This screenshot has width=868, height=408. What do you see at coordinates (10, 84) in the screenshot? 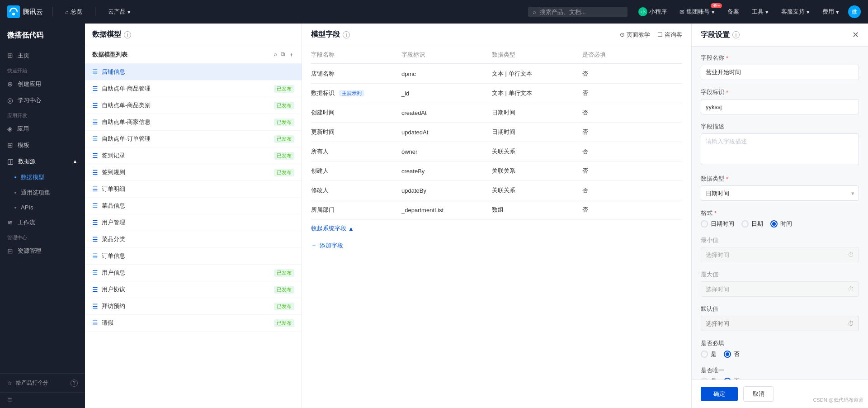
I see `plus-circle-icon: ⊕` at bounding box center [10, 84].